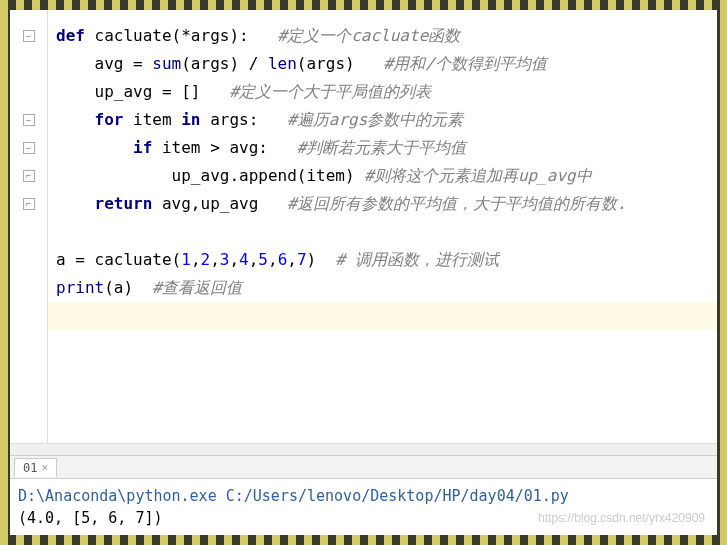 The width and height of the screenshot is (727, 545). I want to click on code-line: avg = sum(args) / len(args) #用和/个数得到平均值, so click(382, 64).